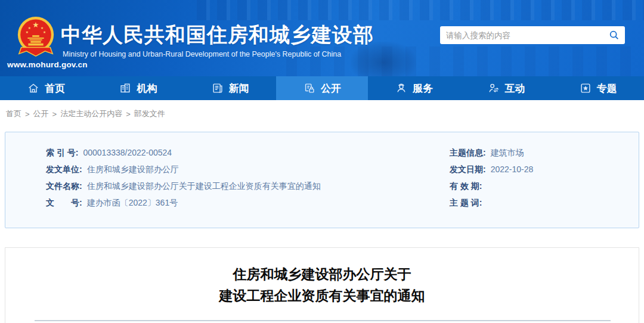  What do you see at coordinates (230, 88) in the screenshot?
I see `nav-tab-news: 新闻` at bounding box center [230, 88].